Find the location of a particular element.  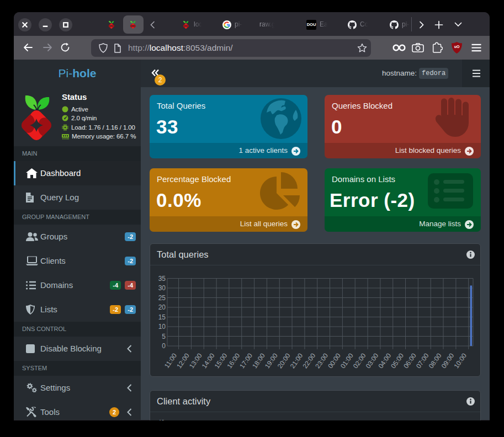

svg-text: 21:00 is located at coordinates (297, 361).